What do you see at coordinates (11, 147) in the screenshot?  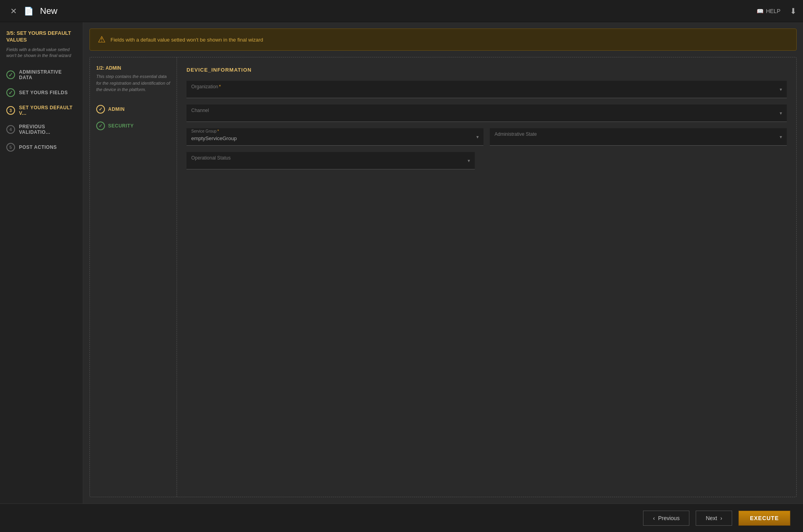 I see `step-icon-5: 5` at bounding box center [11, 147].